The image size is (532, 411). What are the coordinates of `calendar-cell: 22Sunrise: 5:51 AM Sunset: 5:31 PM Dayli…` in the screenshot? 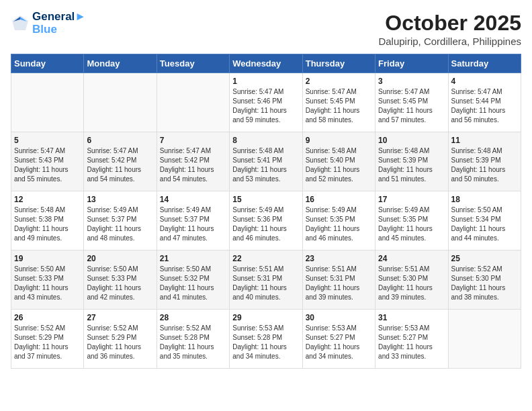 It's located at (266, 280).